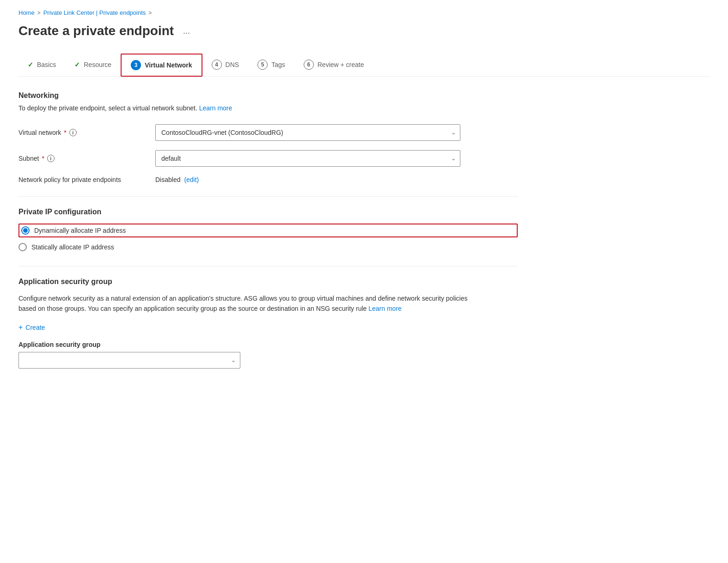  What do you see at coordinates (268, 158) in the screenshot?
I see `subnet-row: Subnet * i default ⌄` at bounding box center [268, 158].